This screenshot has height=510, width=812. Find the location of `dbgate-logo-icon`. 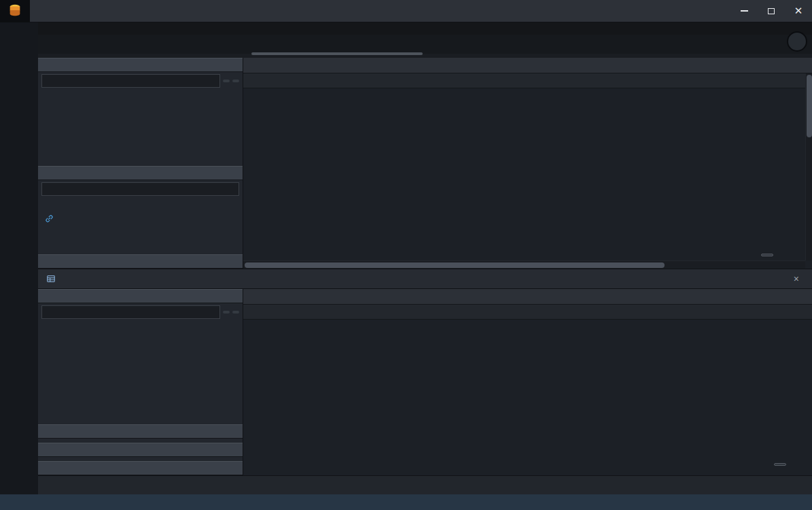

dbgate-logo-icon is located at coordinates (15, 11).